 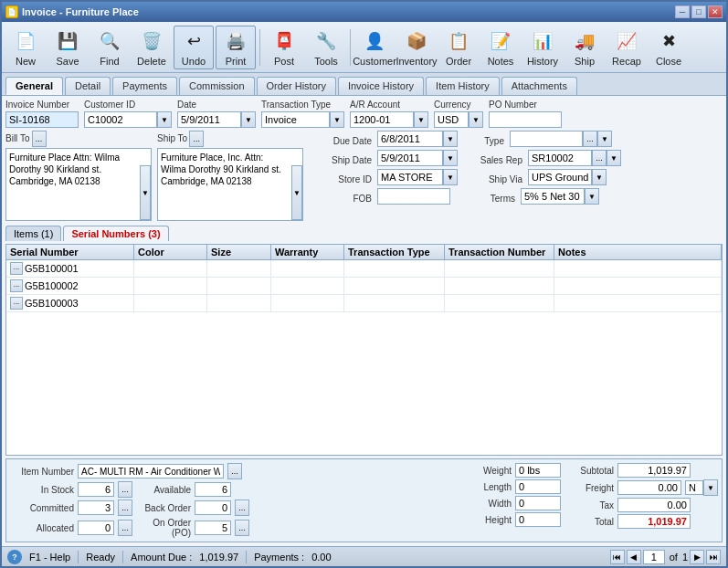 I want to click on length-input, so click(x=538, y=487).